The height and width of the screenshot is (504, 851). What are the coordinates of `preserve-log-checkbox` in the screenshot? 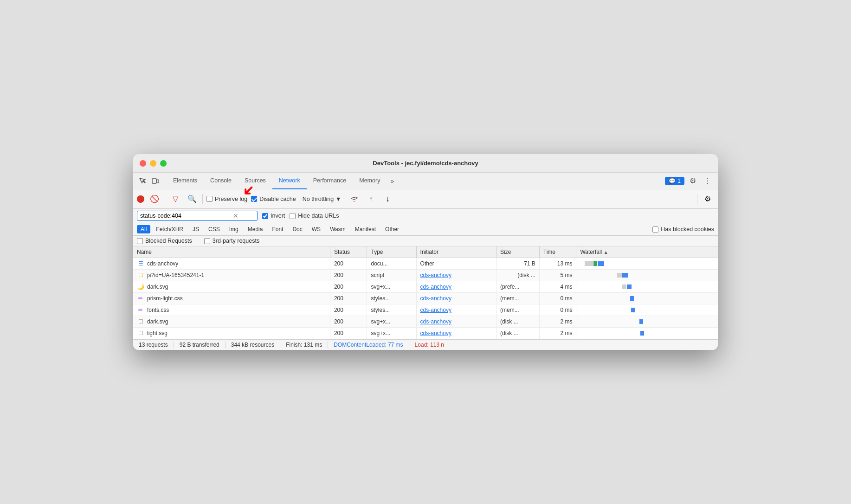 It's located at (210, 199).